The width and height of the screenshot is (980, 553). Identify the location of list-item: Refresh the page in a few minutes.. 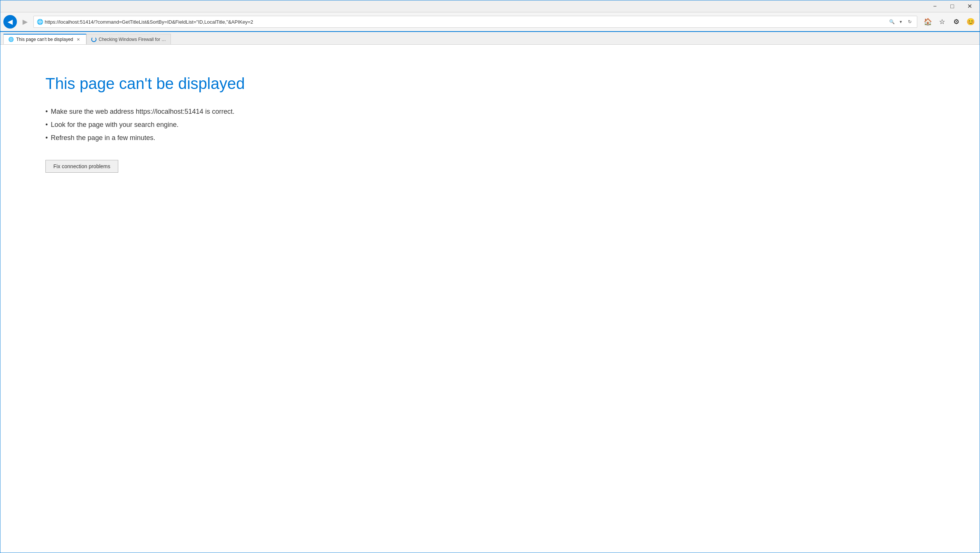
(512, 138).